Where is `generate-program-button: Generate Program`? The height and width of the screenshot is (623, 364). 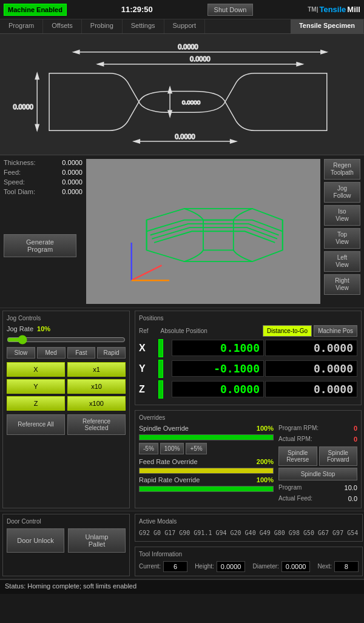
generate-program-button: Generate Program is located at coordinates (40, 246).